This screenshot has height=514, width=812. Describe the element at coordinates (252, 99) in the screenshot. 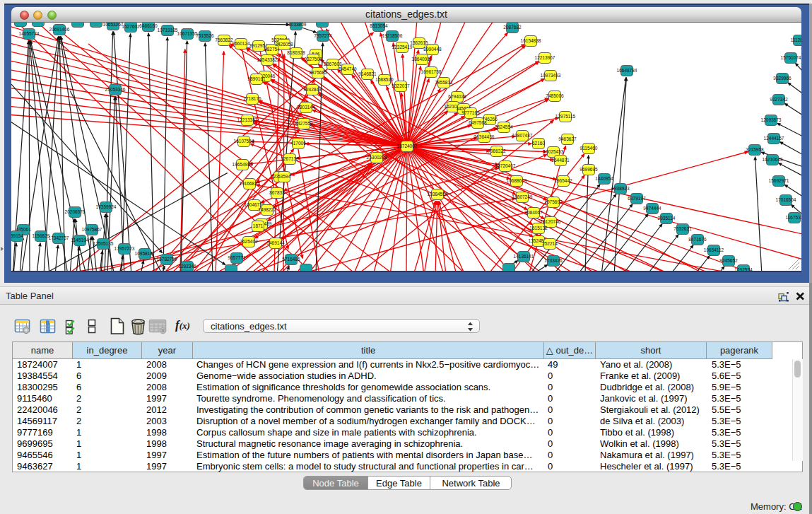

I see `svg-text: 2718176` at that location.